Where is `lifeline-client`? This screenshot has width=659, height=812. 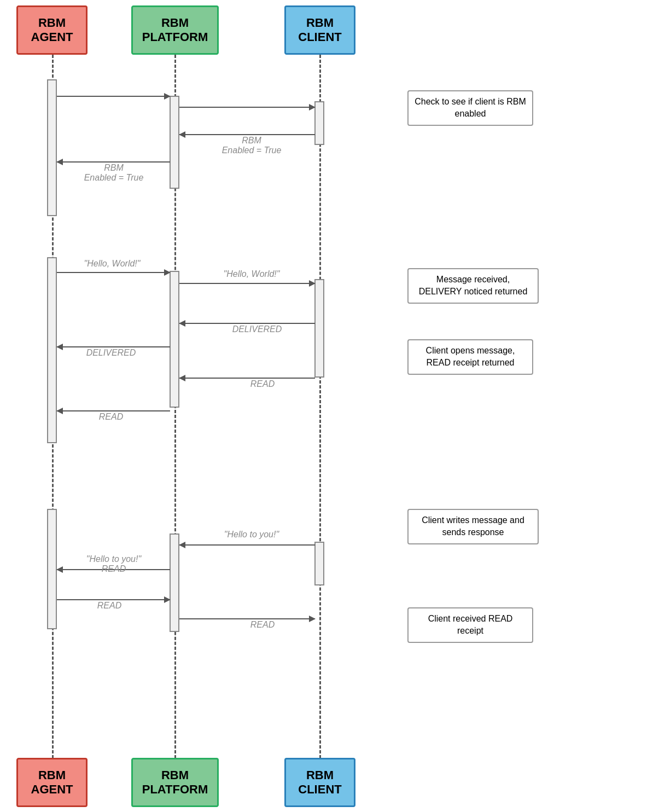 lifeline-client is located at coordinates (320, 409).